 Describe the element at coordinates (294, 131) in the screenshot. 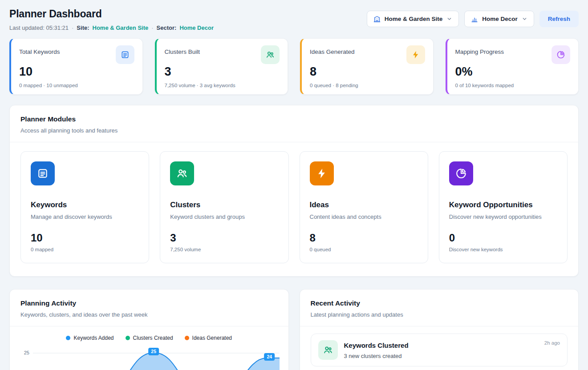

I see `planner-modules-subtitle: Access all planning tools and features` at that location.